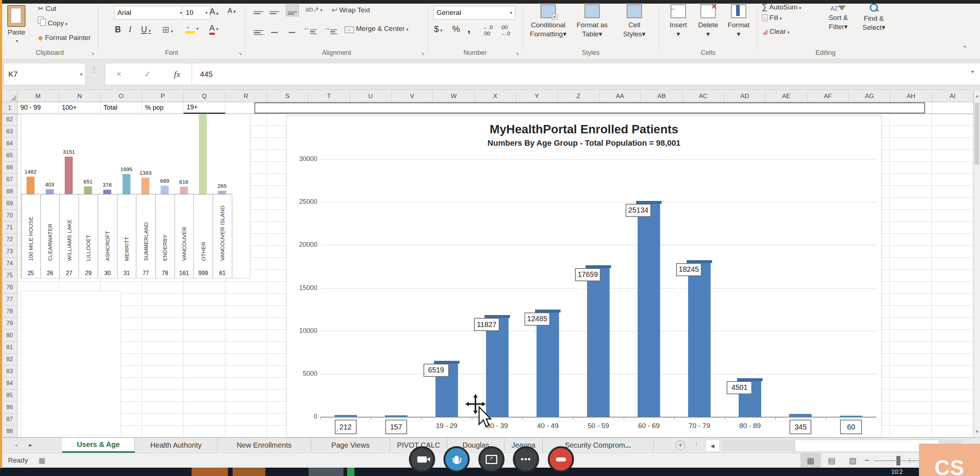 The height and width of the screenshot is (476, 980). I want to click on underline-button: U▾, so click(146, 30).